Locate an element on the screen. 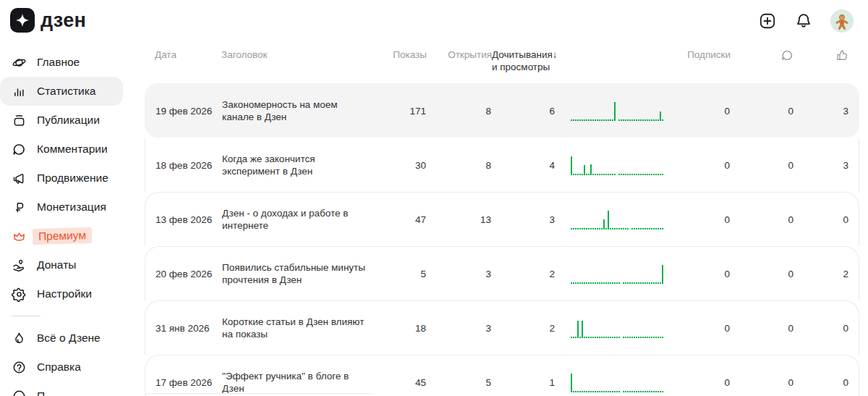 The image size is (868, 396). col-header-impressions: Показы is located at coordinates (401, 55).